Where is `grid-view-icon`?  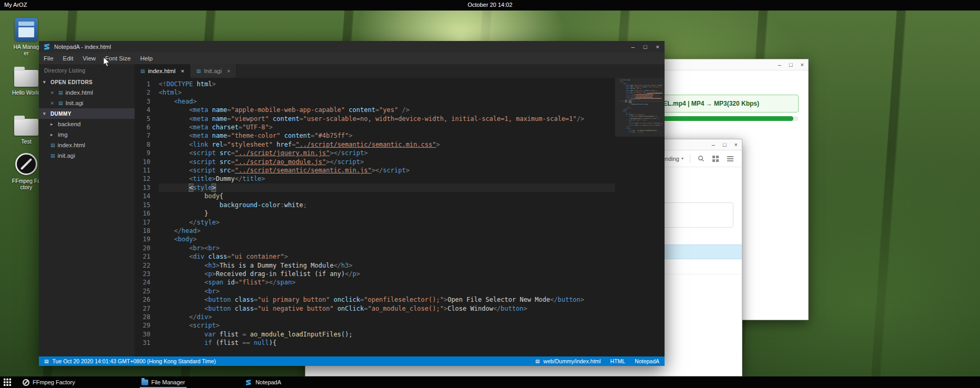 grid-view-icon is located at coordinates (716, 159).